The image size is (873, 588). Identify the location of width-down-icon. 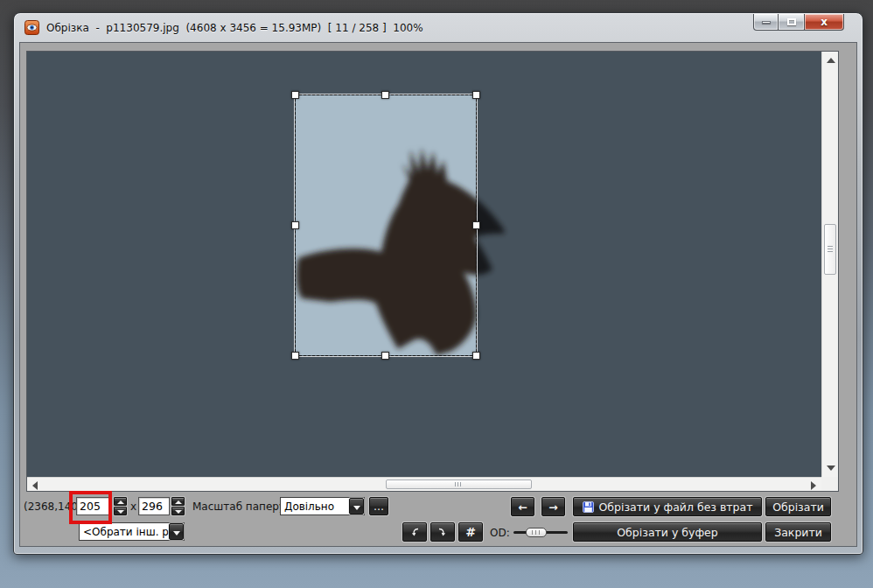
(121, 511).